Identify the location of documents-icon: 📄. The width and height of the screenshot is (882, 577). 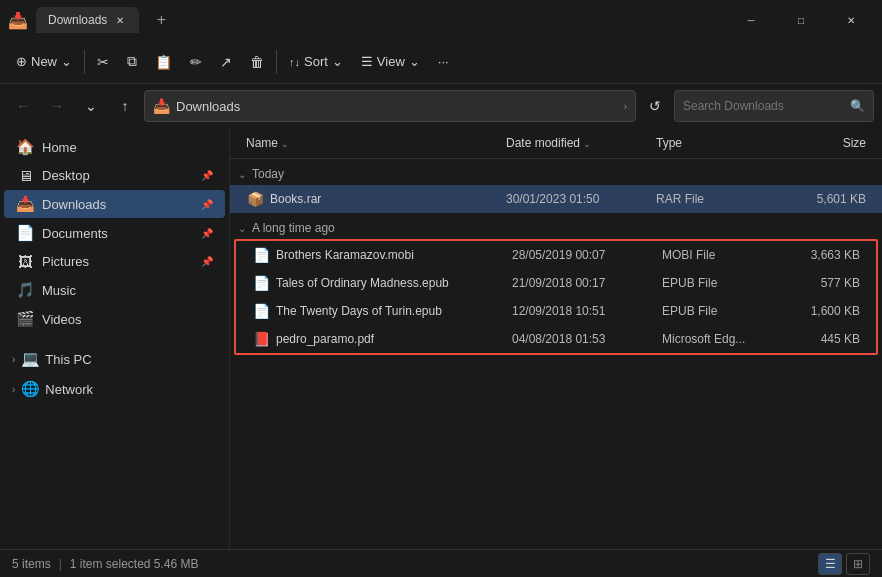
(25, 233).